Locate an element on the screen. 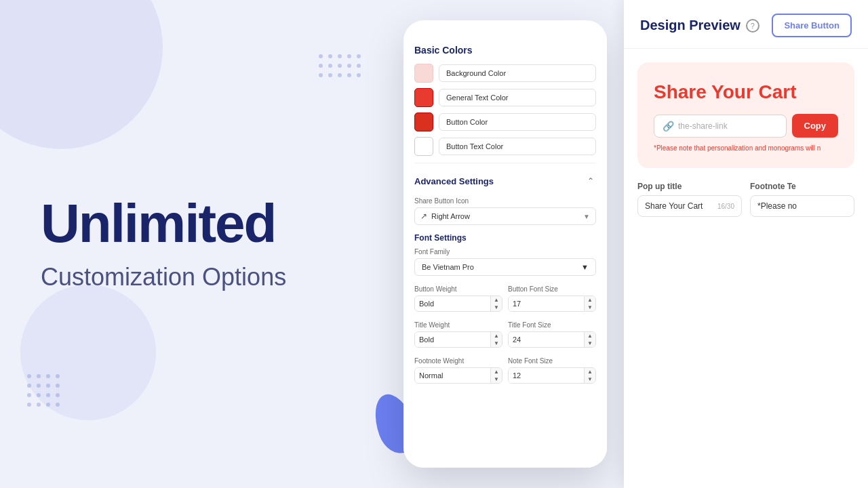 This screenshot has height=488, width=868. title-weight-up: ▲ is located at coordinates (496, 336).